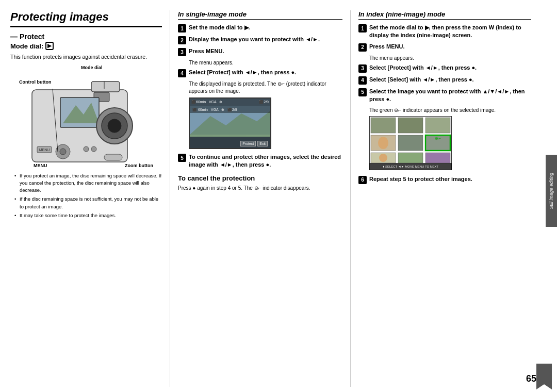  I want to click on right-step-2-sub: The menu appears., so click(450, 58).